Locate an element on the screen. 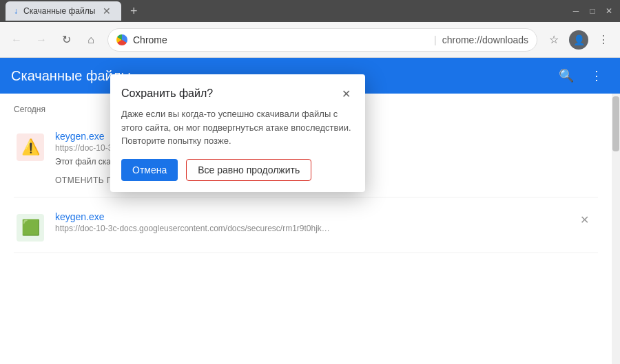  tab-title: Скачанные файлы is located at coordinates (59, 11).